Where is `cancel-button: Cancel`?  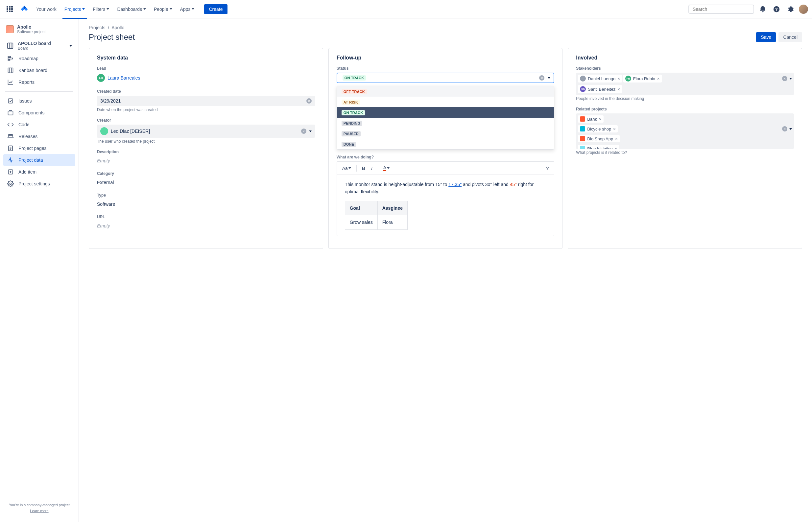
cancel-button: Cancel is located at coordinates (790, 37).